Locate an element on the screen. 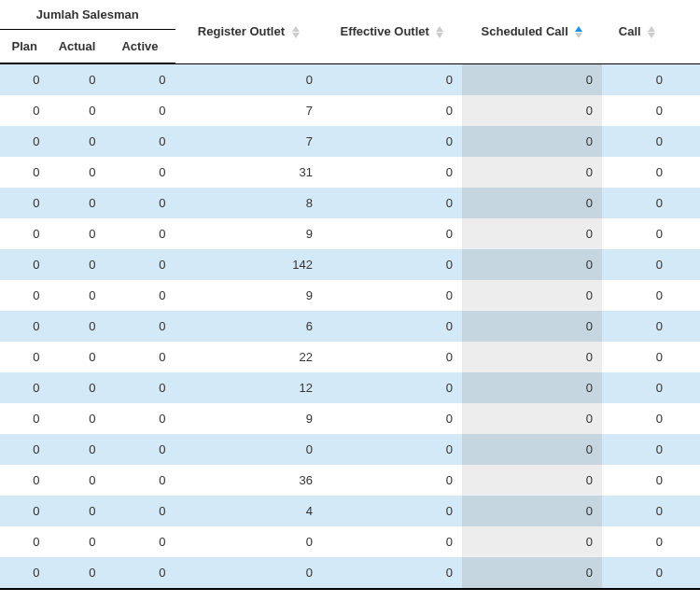 The image size is (700, 602). cell-register: 12 is located at coordinates (249, 388).